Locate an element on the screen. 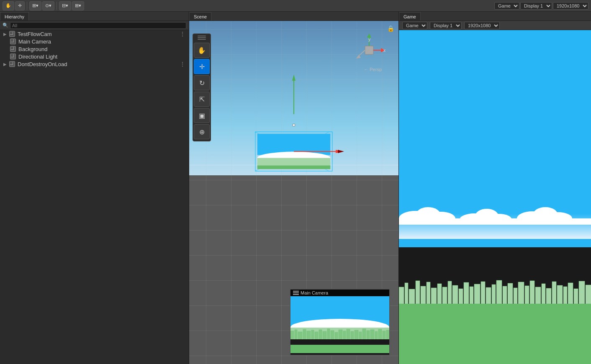 This screenshot has width=591, height=364. scene-tab: Scene is located at coordinates (200, 16).